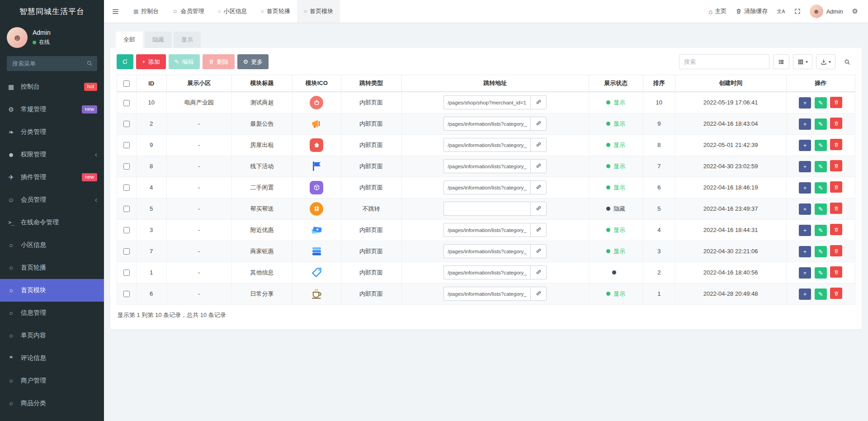 The image size is (868, 421). What do you see at coordinates (52, 336) in the screenshot?
I see `sidebar-item: ○ 单页内容` at bounding box center [52, 336].